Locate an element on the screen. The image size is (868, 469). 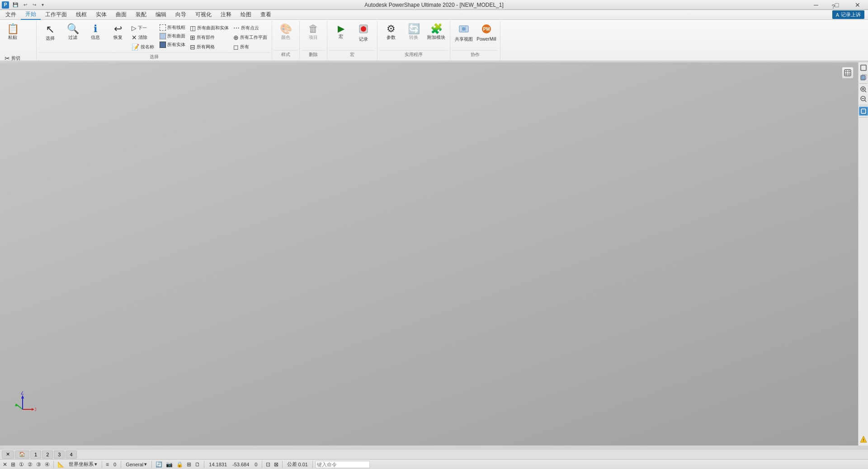
rt-face-view-button is located at coordinates (863, 68).